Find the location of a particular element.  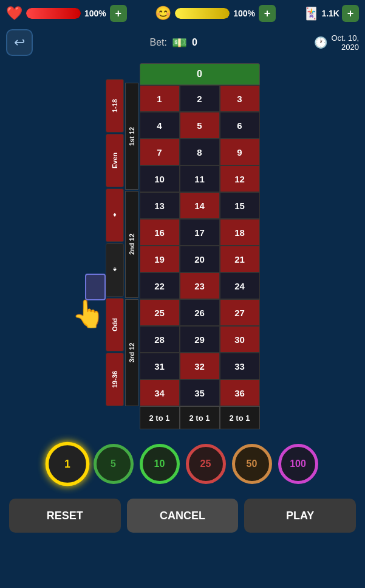

reset-button: RESET is located at coordinates (65, 516).